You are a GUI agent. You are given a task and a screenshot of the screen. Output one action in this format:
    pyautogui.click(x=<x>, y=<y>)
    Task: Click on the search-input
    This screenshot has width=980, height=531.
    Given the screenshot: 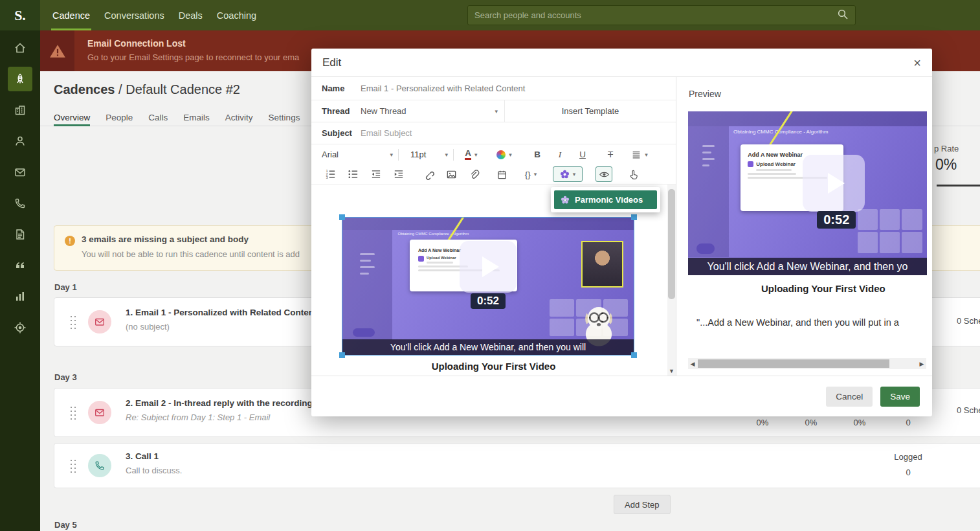 What is the action you would take?
    pyautogui.click(x=656, y=16)
    